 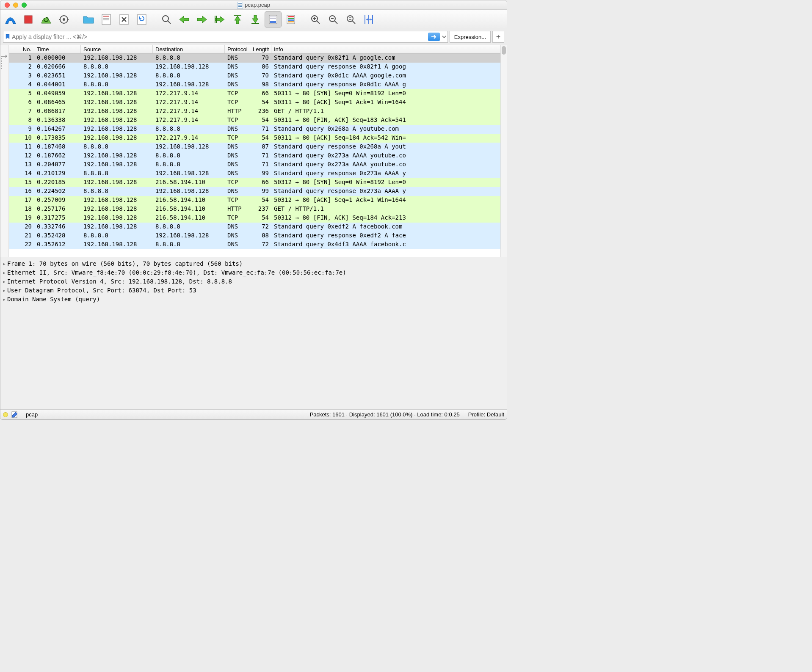 I want to click on detail-tree-item: ▸Frame 1: 70 bytes on wire (560 bits), 7…, so click(x=254, y=263).